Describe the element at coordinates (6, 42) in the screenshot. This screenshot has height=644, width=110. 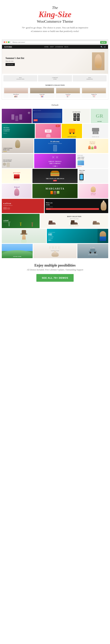
I see `browser-dots` at that location.